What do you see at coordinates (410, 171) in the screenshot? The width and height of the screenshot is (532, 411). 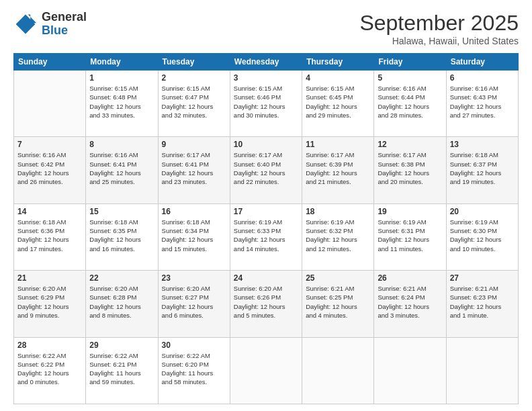 I see `calendar-cell: 12Sunrise: 6:17 AM Sunset: 6:38 PM Dayli…` at bounding box center [410, 171].